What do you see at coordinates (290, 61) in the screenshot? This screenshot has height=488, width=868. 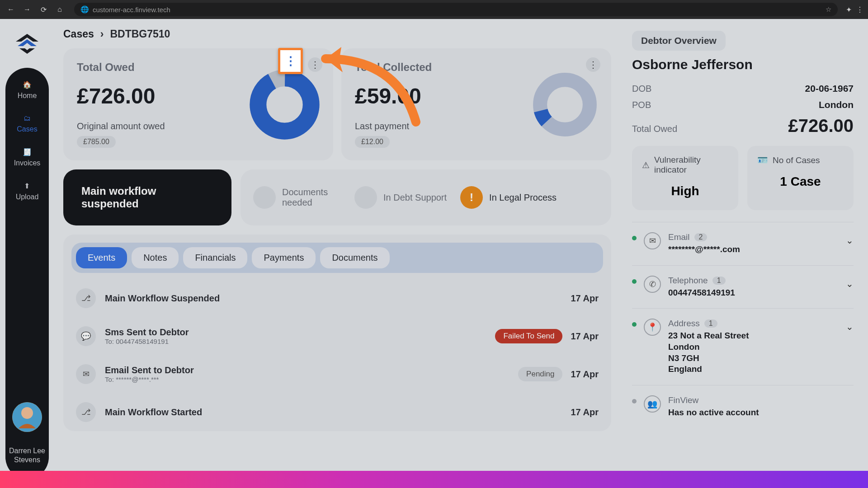 I see `annotation-highlight: ⋮` at bounding box center [290, 61].